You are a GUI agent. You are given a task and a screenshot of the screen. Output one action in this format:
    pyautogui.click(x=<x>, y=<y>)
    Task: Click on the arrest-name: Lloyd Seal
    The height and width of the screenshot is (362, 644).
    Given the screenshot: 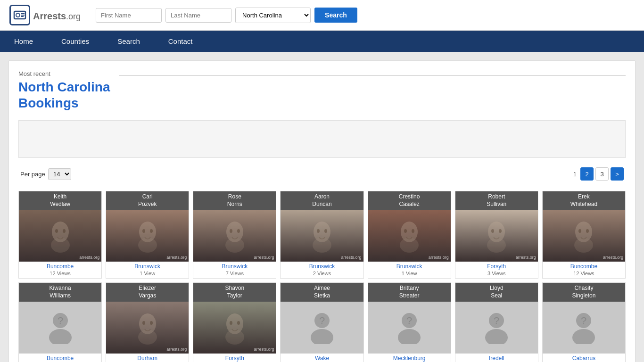 What is the action you would take?
    pyautogui.click(x=497, y=292)
    